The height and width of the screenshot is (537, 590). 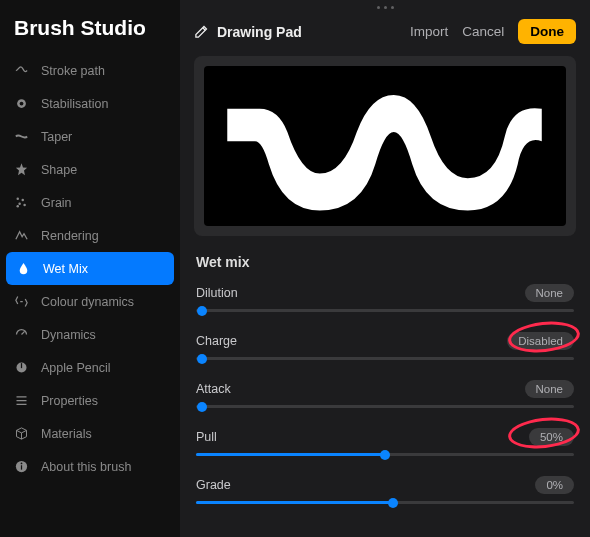 What do you see at coordinates (73, 71) in the screenshot?
I see `sidebar-item-label: Stroke path` at bounding box center [73, 71].